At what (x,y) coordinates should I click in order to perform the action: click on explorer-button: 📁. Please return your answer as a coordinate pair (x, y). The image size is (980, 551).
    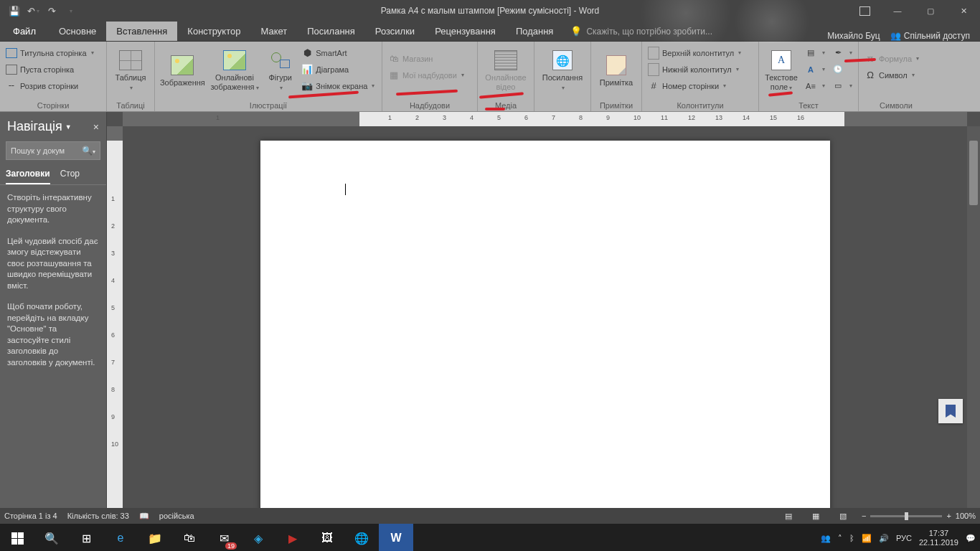
    Looking at the image, I should click on (155, 537).